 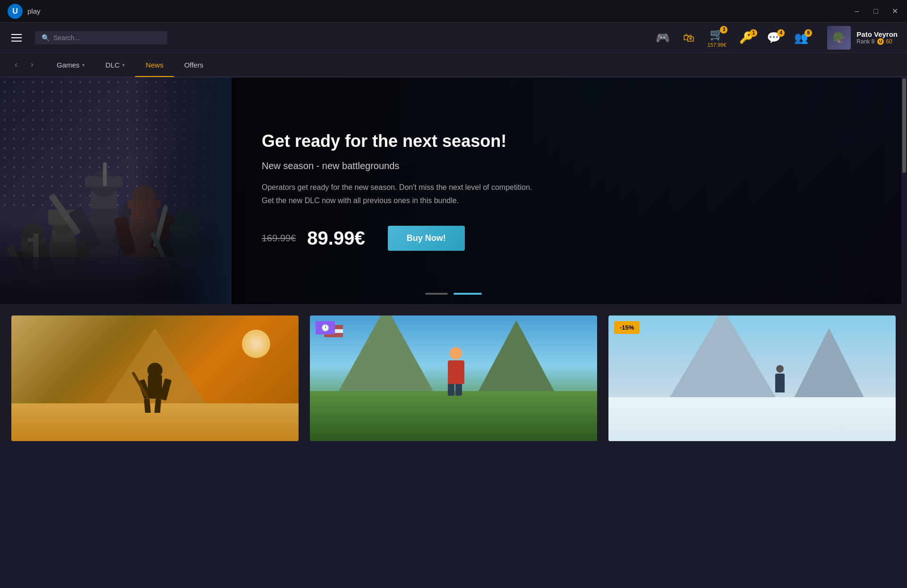 What do you see at coordinates (454, 378) in the screenshot?
I see `card-2-bg` at bounding box center [454, 378].